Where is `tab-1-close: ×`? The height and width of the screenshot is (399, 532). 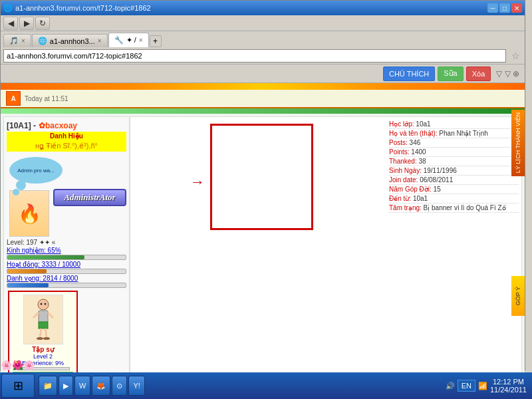
tab-1-close: × is located at coordinates (23, 41).